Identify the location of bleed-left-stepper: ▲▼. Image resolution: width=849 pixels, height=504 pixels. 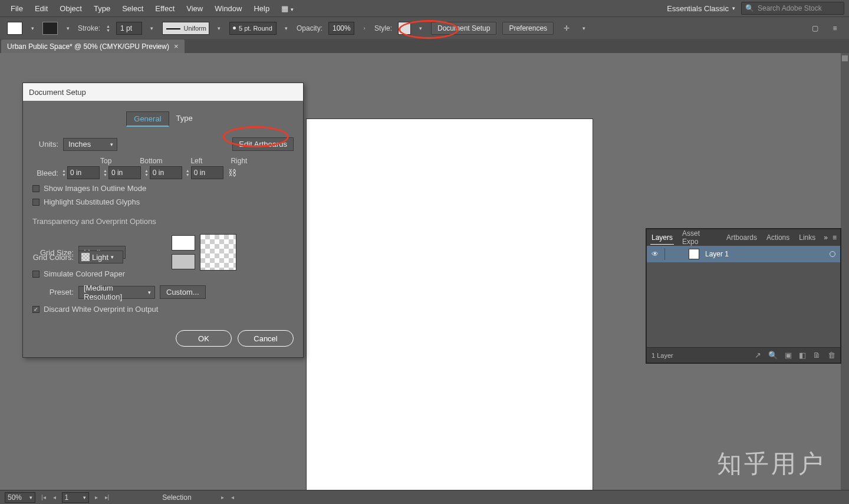
(146, 173).